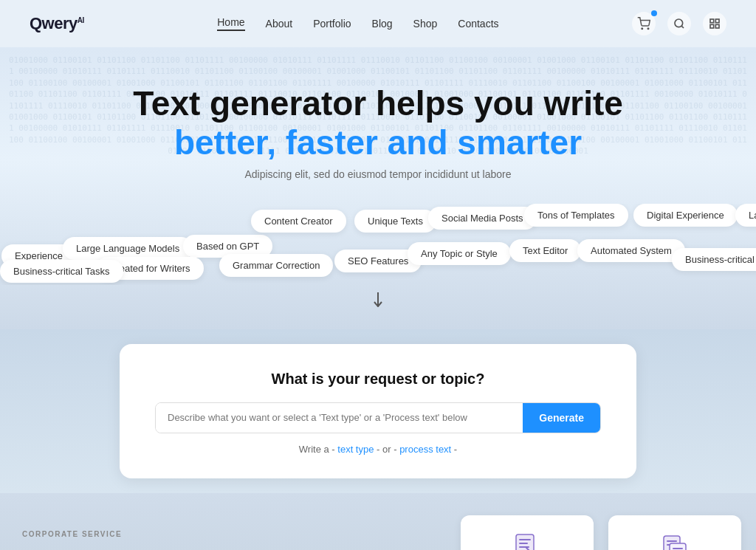 This screenshot has height=550, width=756. I want to click on request-hint: Write a - text type - or - process text …, so click(378, 449).